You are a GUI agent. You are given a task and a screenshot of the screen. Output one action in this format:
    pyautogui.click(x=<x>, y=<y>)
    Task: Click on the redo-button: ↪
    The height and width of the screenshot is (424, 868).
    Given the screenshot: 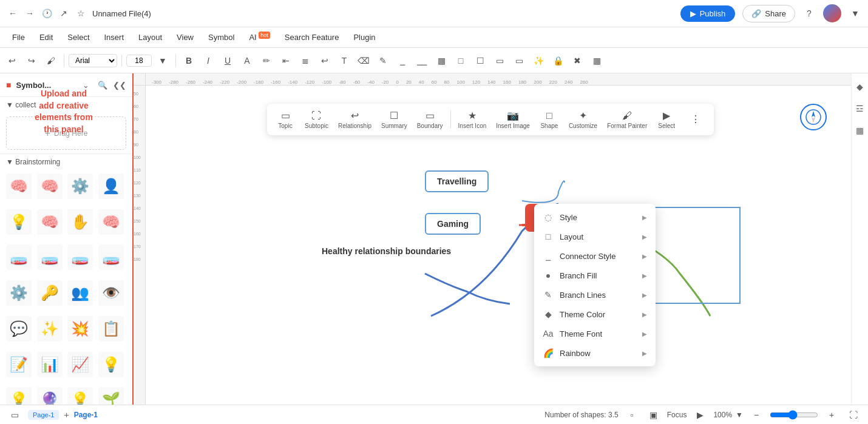 What is the action you would take?
    pyautogui.click(x=32, y=61)
    